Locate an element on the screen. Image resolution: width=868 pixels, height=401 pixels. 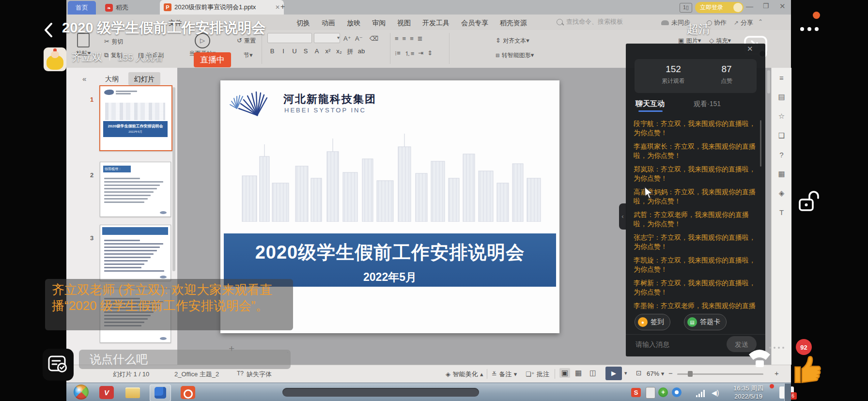
thumbnail-scrollbar is located at coordinates (174, 179).